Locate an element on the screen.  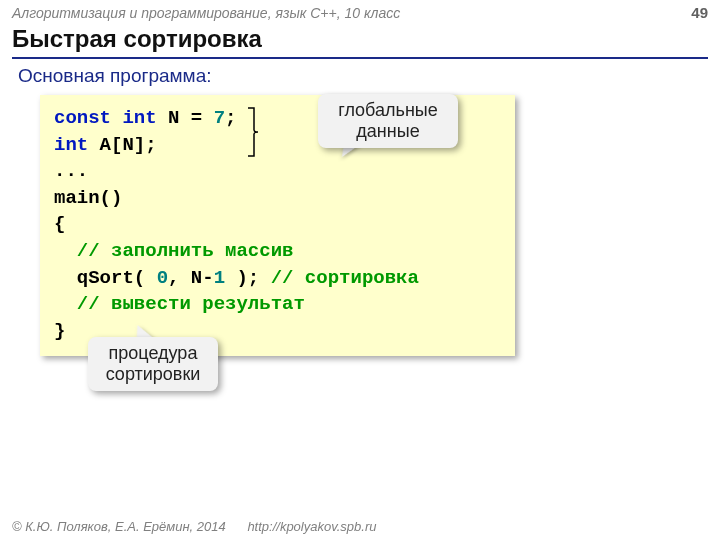
callout-line: процедура is located at coordinates (153, 354).